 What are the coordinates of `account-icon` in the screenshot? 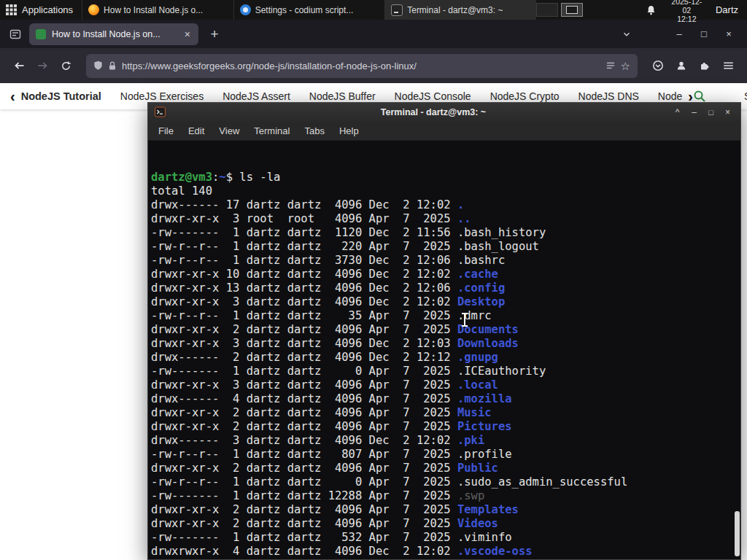 It's located at (681, 66).